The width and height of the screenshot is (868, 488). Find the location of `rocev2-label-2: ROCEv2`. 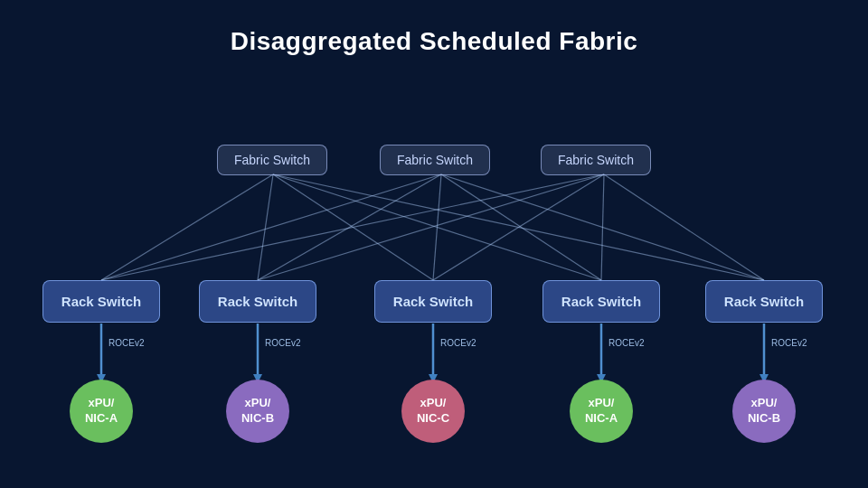

rocev2-label-2: ROCEv2 is located at coordinates (282, 343).